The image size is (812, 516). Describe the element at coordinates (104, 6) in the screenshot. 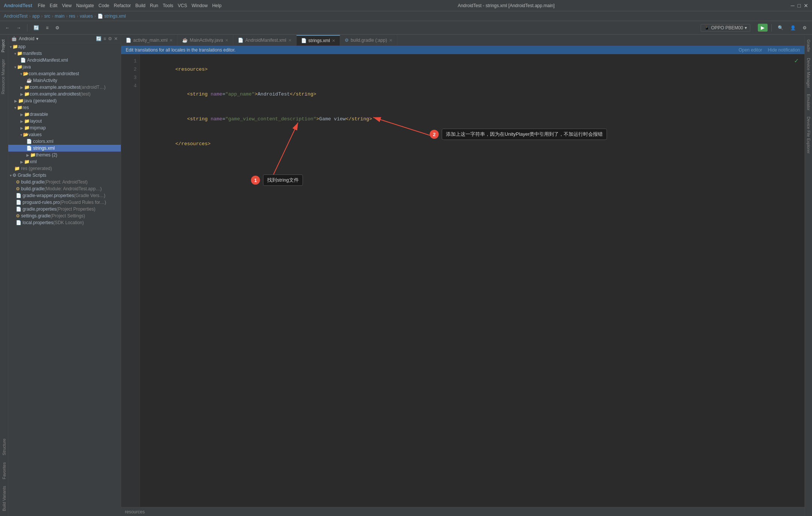

I see `menu-code: Code` at that location.